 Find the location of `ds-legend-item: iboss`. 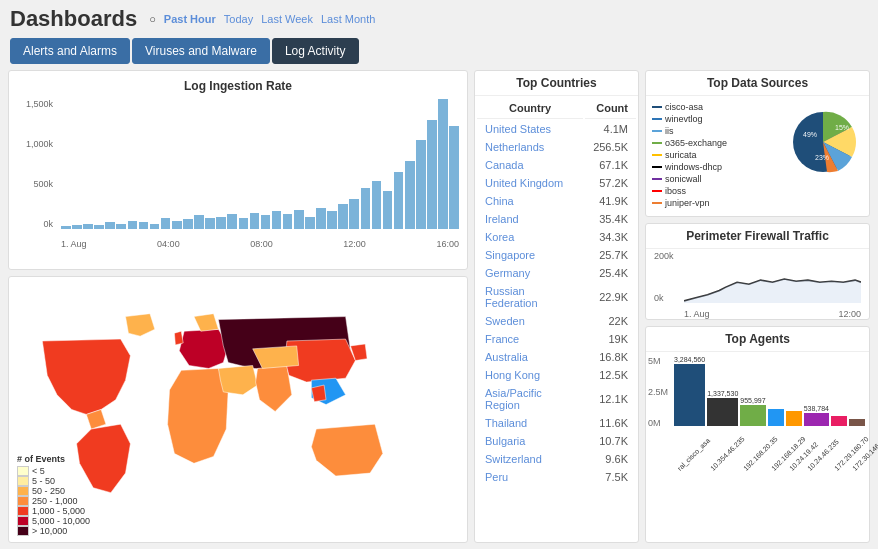

ds-legend-item: iboss is located at coordinates (714, 191).